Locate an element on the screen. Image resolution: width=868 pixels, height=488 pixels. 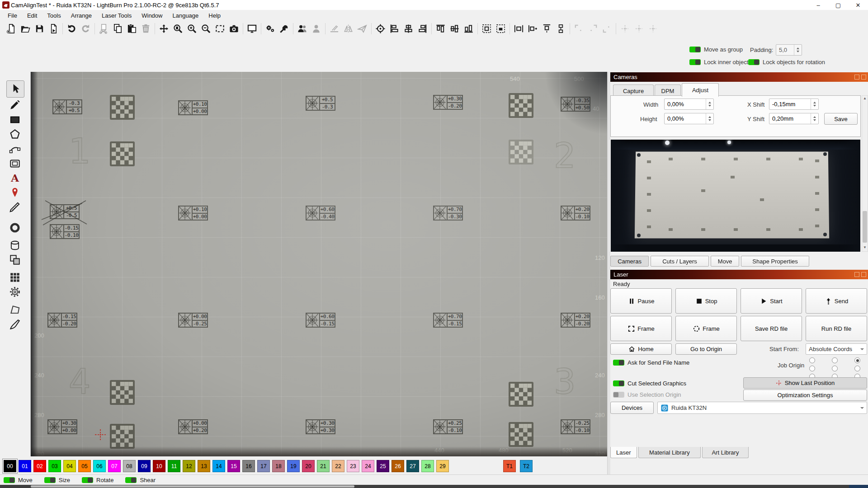
ask-send-file-toggle: Ask for Send File Name is located at coordinates (651, 362).